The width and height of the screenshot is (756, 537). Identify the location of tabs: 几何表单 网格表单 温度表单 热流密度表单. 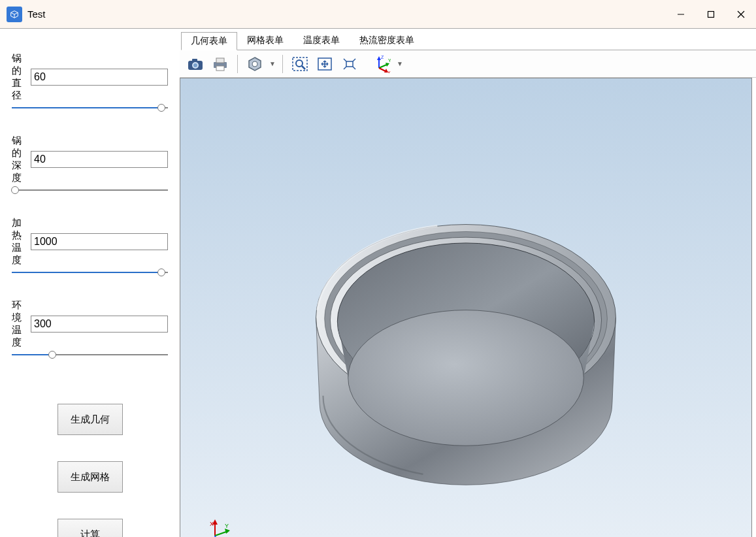
(468, 39).